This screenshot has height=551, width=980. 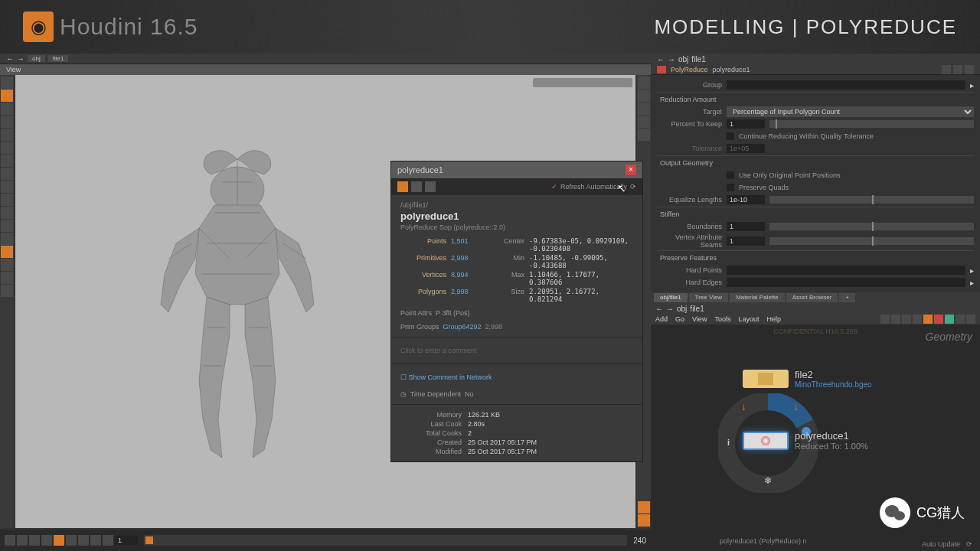 I want to click on timeline-play-icon, so click(x=71, y=540).